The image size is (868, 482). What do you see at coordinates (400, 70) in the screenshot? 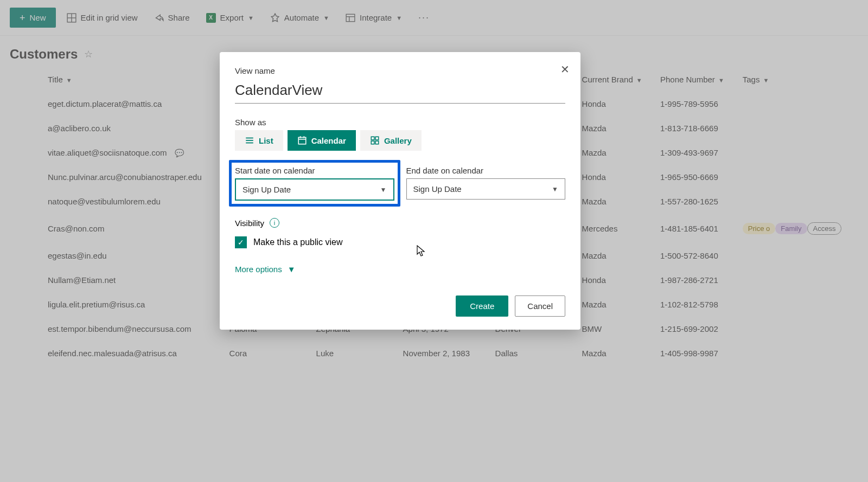
I see `view-name-label: View name` at bounding box center [400, 70].